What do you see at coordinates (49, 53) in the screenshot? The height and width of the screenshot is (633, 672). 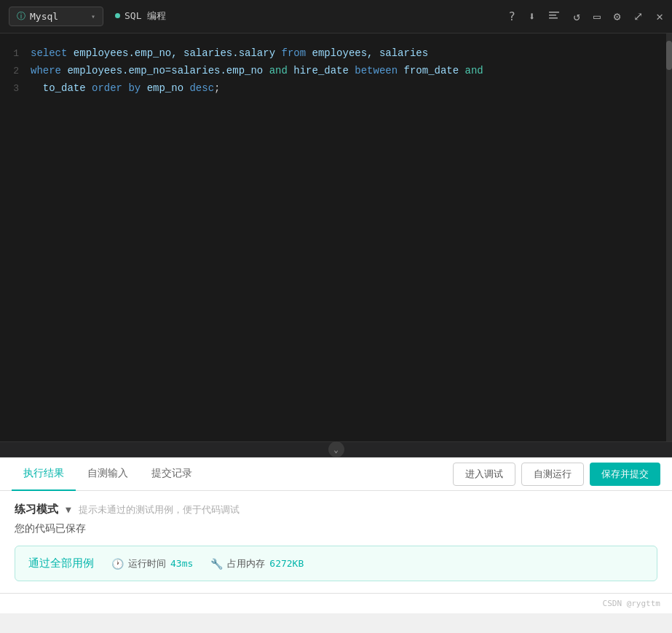 I see `code-token: select` at bounding box center [49, 53].